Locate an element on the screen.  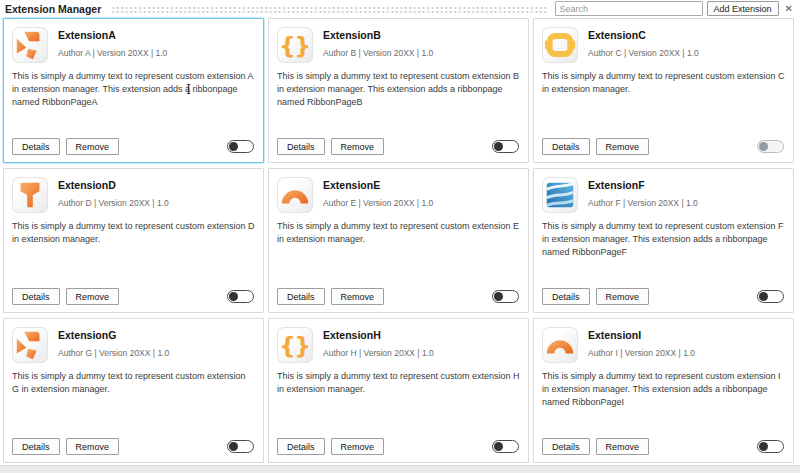
close-icon: ✕ is located at coordinates (789, 9).